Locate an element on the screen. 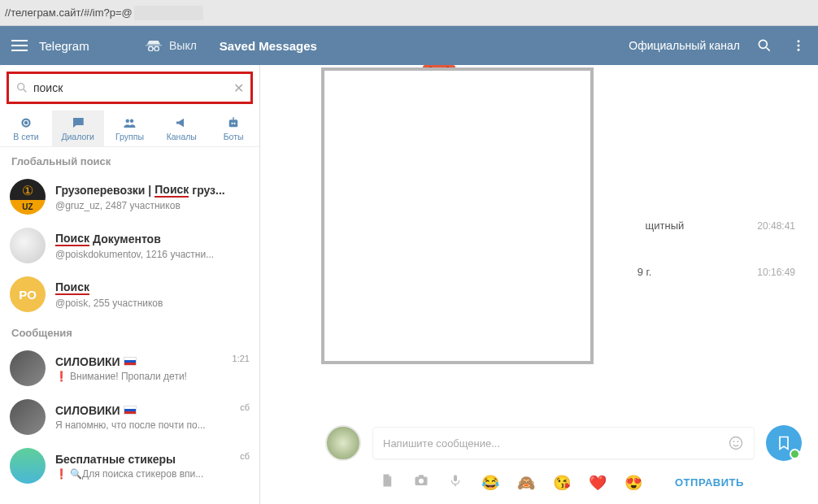 Image resolution: width=818 pixels, height=504 pixels. clear-search-button: ✕ is located at coordinates (239, 88).